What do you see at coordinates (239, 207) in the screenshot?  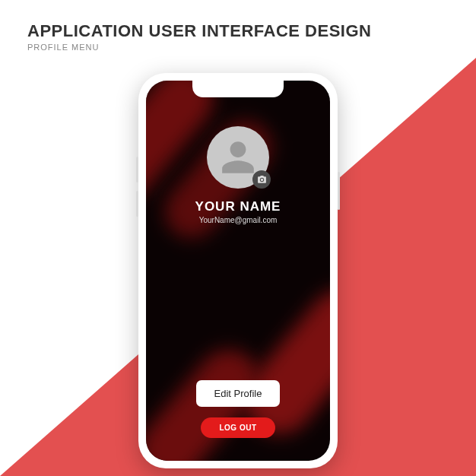 I see `profile-name: YOUR NAME` at bounding box center [239, 207].